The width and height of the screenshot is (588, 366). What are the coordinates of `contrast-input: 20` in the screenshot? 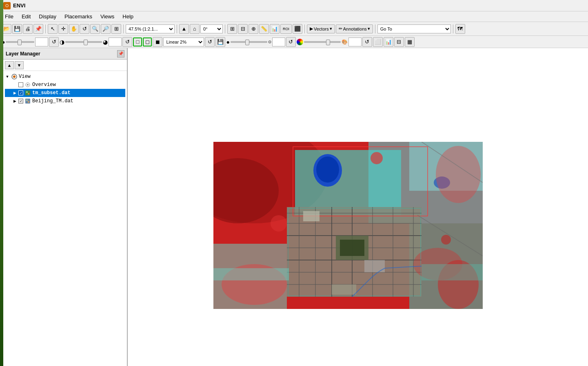 It's located at (115, 42).